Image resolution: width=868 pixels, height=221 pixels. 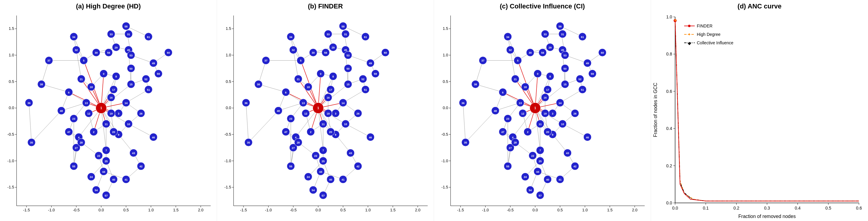 What do you see at coordinates (346, 124) in the screenshot?
I see `svg-text: 10` at bounding box center [346, 124].